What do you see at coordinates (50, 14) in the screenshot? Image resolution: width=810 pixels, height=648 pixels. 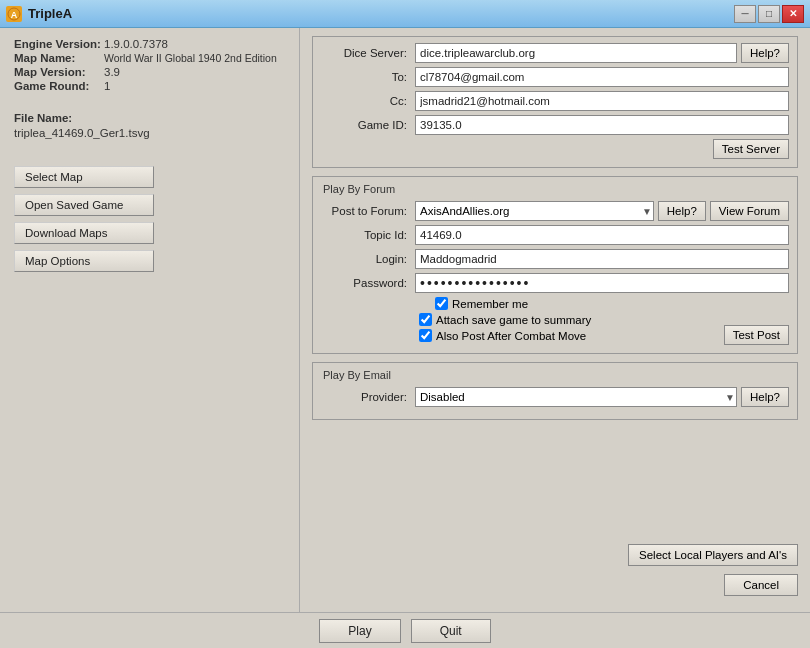 I see `window-title: TripleA` at bounding box center [50, 14].